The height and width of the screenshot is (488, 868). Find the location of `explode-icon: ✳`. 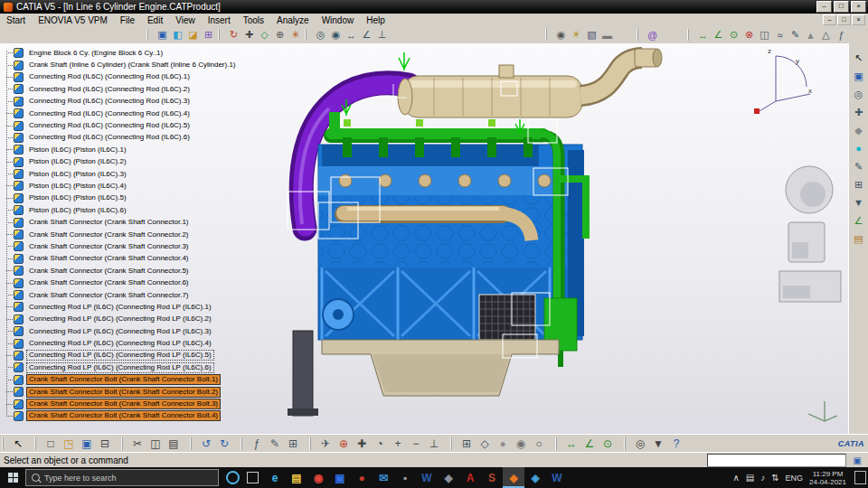

explode-icon: ✳ is located at coordinates (295, 35).